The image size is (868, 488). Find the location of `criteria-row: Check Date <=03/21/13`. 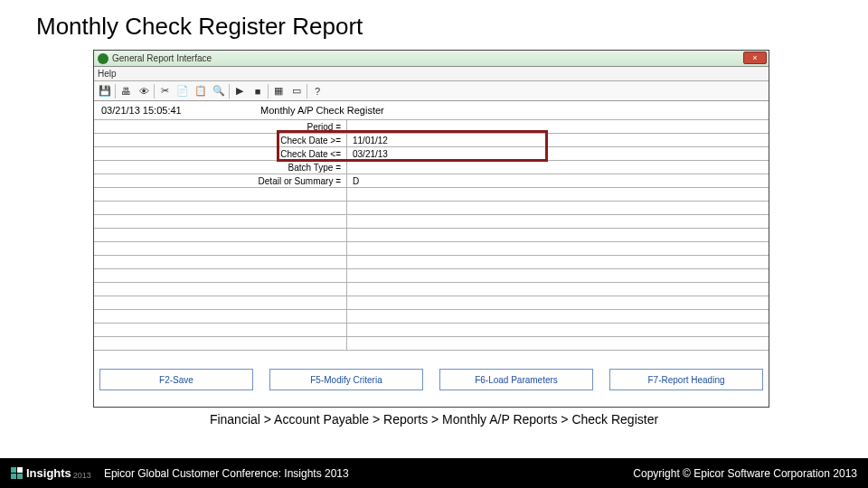

criteria-row: Check Date <=03/21/13 is located at coordinates (431, 154).